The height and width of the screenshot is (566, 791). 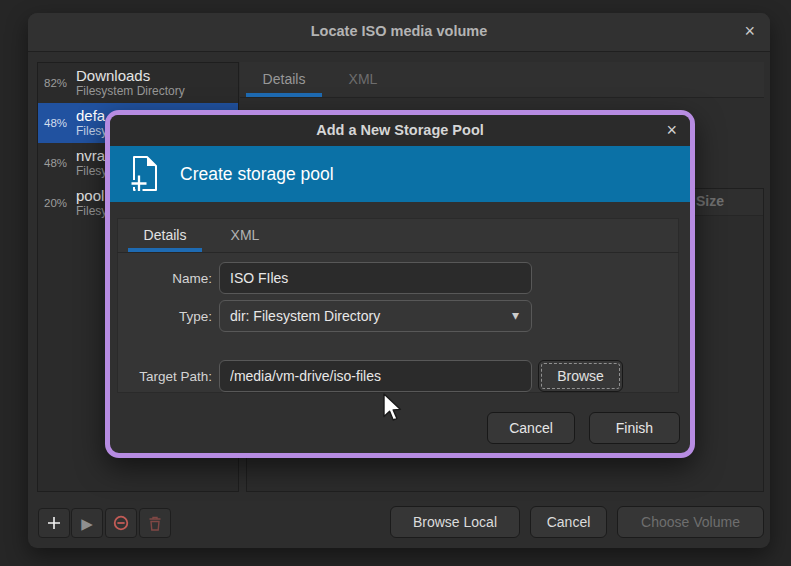 I want to click on tab-xml: XML, so click(x=363, y=79).